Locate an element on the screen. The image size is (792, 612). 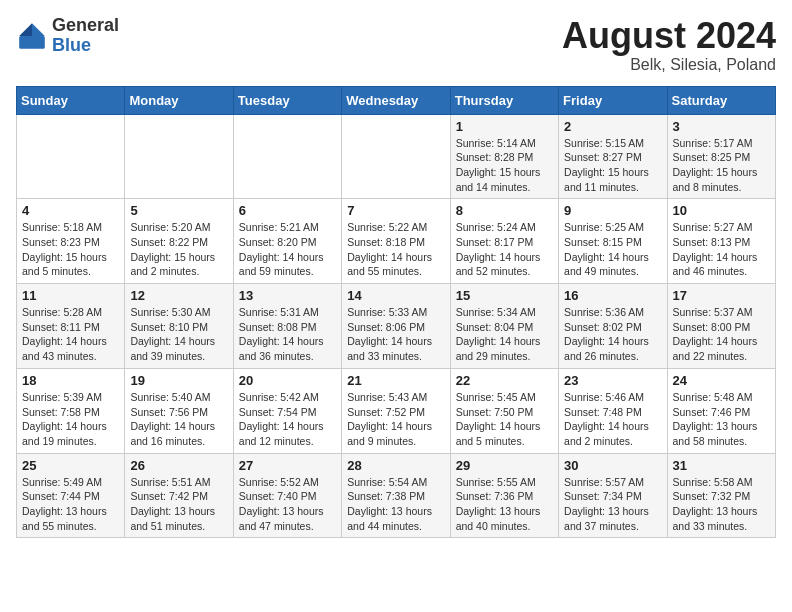
day-info: Sunrise: 5:49 AM Sunset: 7:44 PM Dayligh… is located at coordinates (70, 504).